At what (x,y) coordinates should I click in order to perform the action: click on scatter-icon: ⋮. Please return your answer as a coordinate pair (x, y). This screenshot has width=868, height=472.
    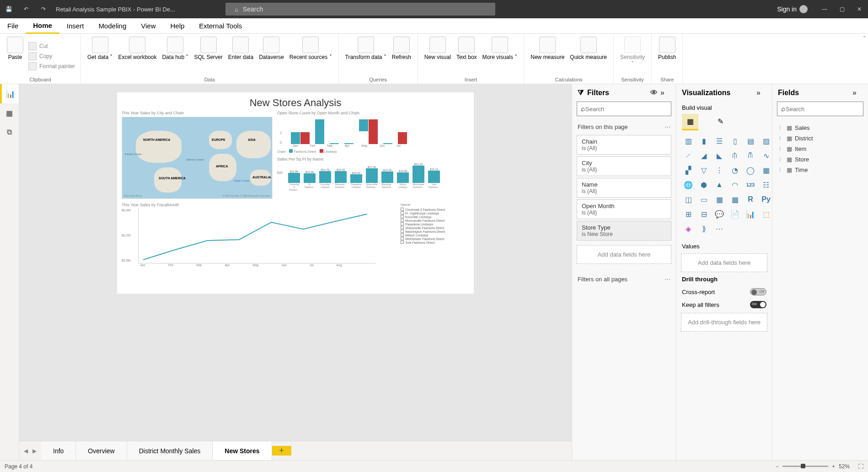
    Looking at the image, I should click on (719, 170).